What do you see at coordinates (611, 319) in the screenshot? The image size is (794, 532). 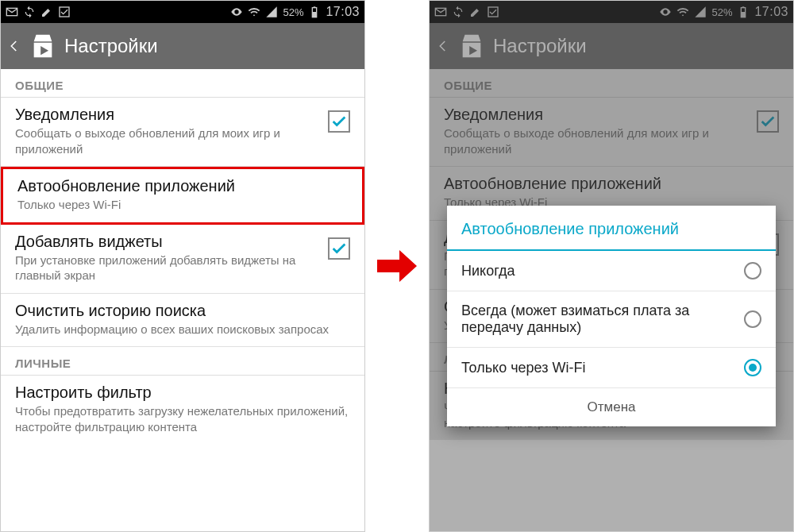 I see `dialog-option-always: Всегда (может взиматься плата за передач…` at bounding box center [611, 319].